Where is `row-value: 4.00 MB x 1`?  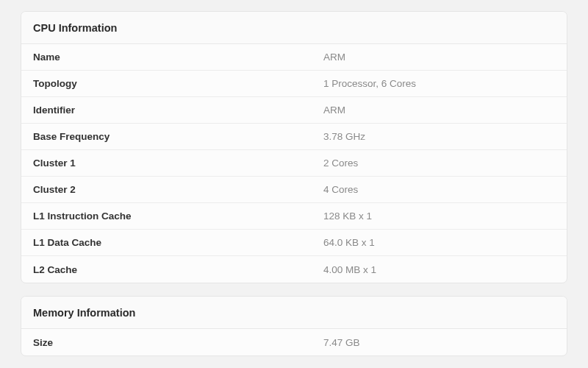 row-value: 4.00 MB x 1 is located at coordinates (440, 269).